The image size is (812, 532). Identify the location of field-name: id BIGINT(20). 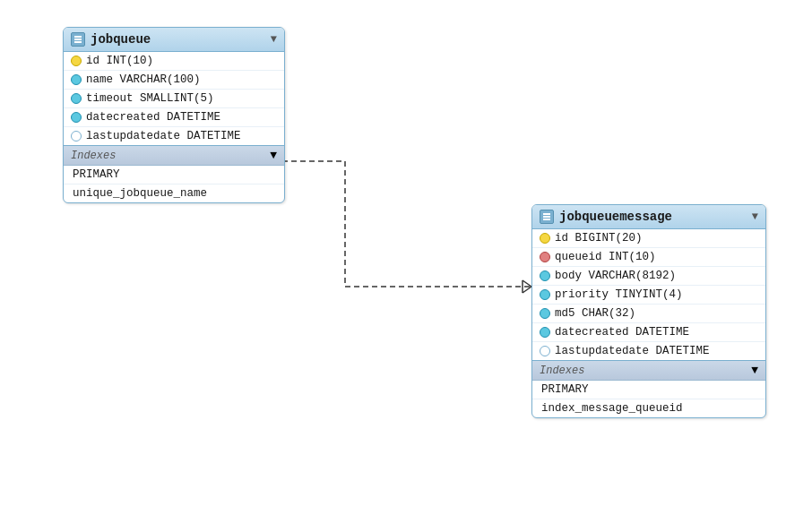
(599, 238).